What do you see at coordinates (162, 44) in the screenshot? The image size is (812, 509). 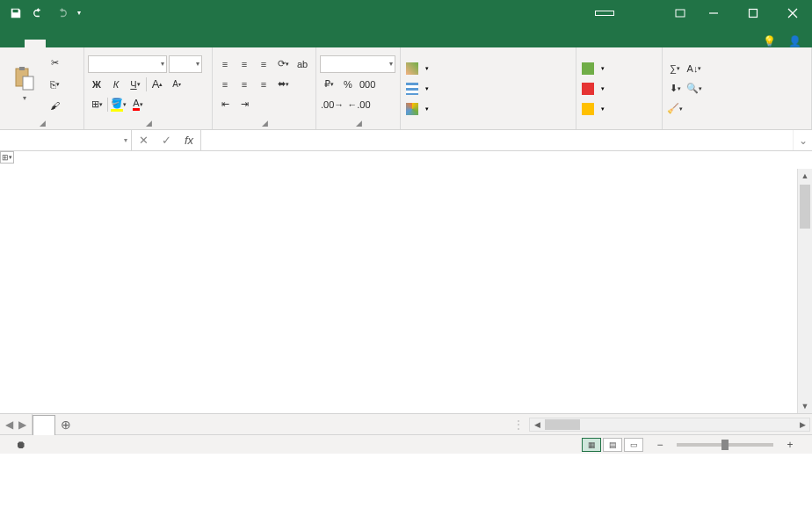 I see `tab-view` at bounding box center [162, 44].